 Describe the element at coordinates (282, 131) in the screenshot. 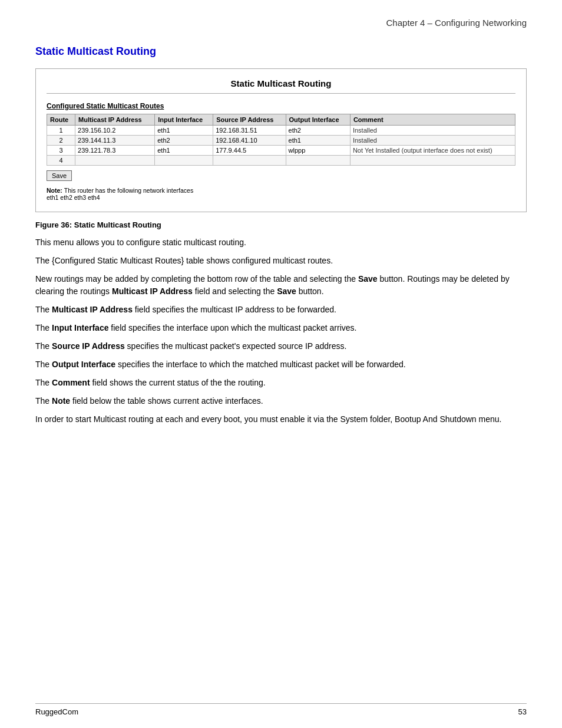

I see `table-row: 1239.156.10.2eth1192.168.31.51eth2Instal…` at that location.